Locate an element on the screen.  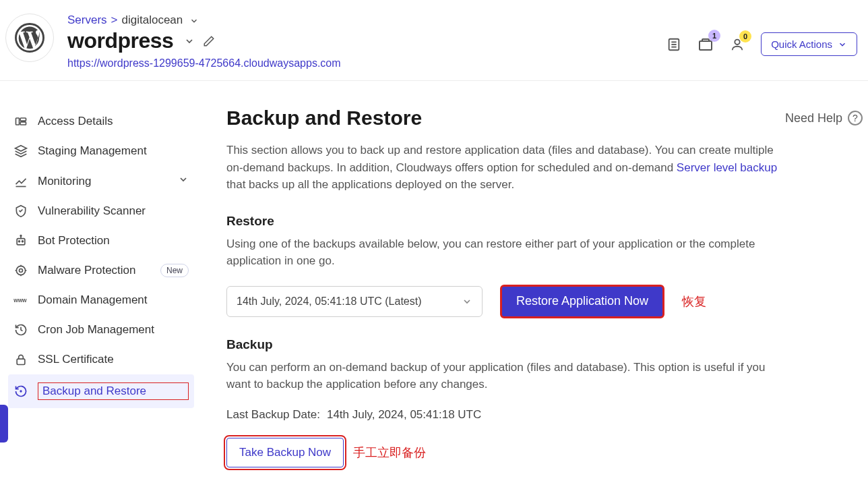
need-help-link: Need Help ? is located at coordinates (824, 118).